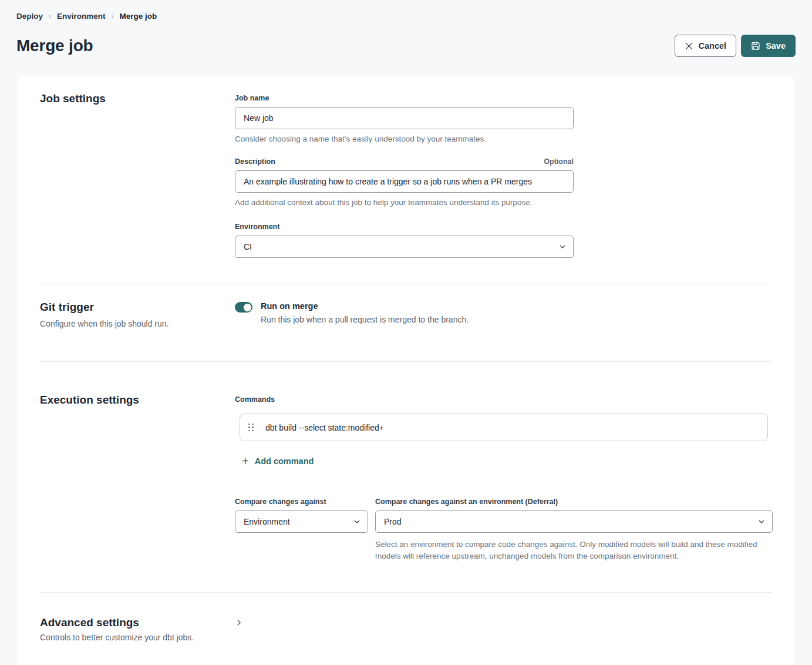 This screenshot has height=665, width=812. I want to click on page-title: Merge job, so click(55, 46).